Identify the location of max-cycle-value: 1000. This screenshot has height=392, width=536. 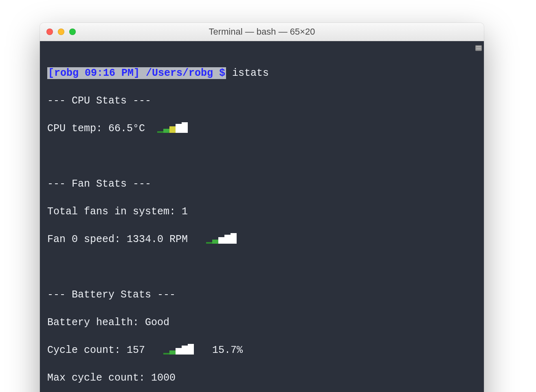
(163, 378).